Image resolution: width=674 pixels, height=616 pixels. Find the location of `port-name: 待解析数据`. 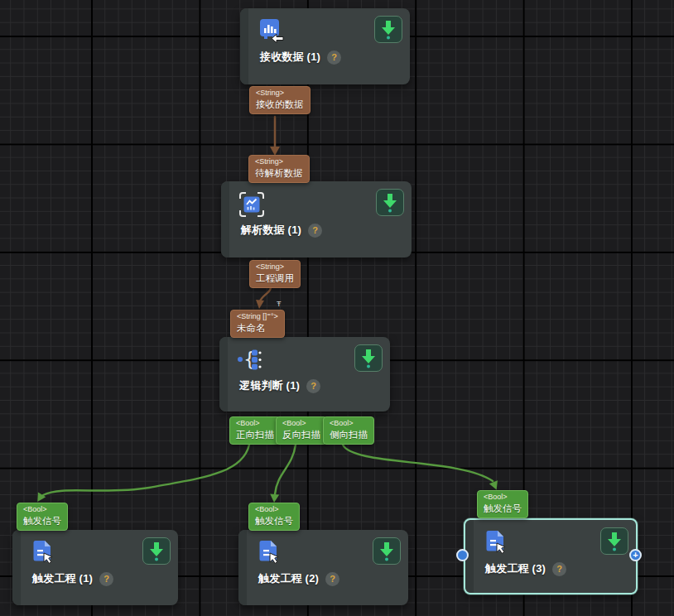

port-name: 待解析数据 is located at coordinates (279, 174).